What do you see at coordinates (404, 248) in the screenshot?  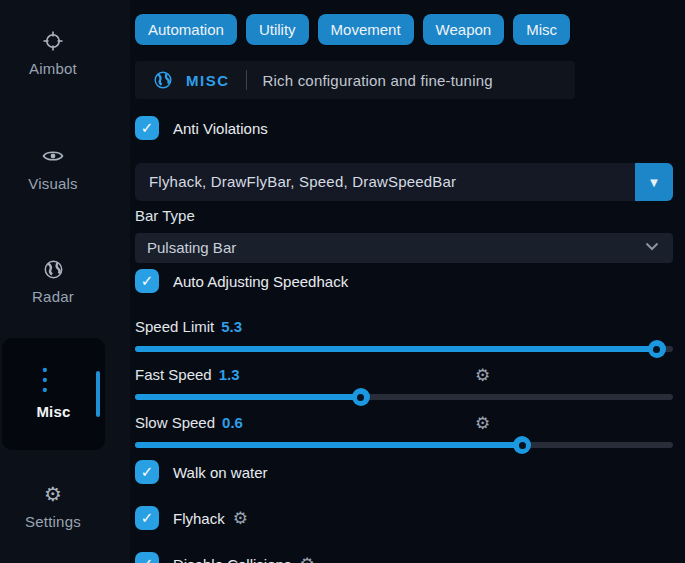 I see `bar-type-value: Pulsating Bar` at bounding box center [404, 248].